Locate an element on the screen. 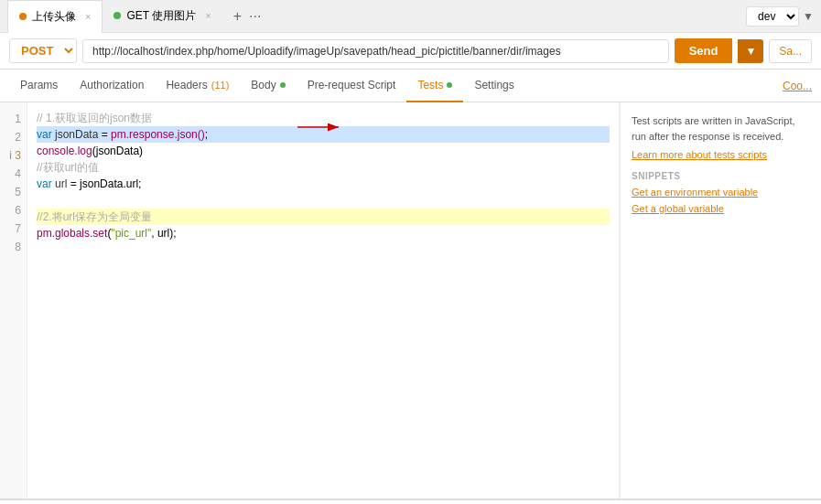  url-bar: POST GET Send ▼ Sa... is located at coordinates (410, 51).